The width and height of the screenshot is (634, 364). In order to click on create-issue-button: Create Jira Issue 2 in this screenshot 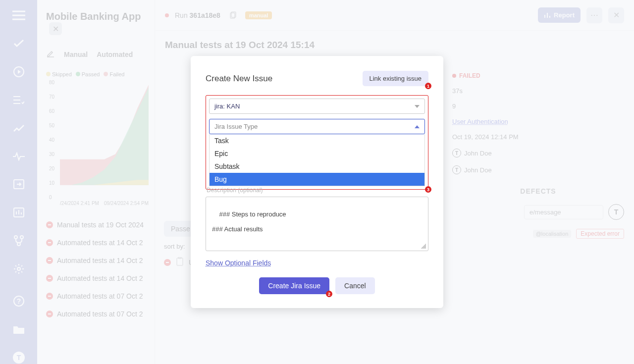, I will do `click(294, 286)`.